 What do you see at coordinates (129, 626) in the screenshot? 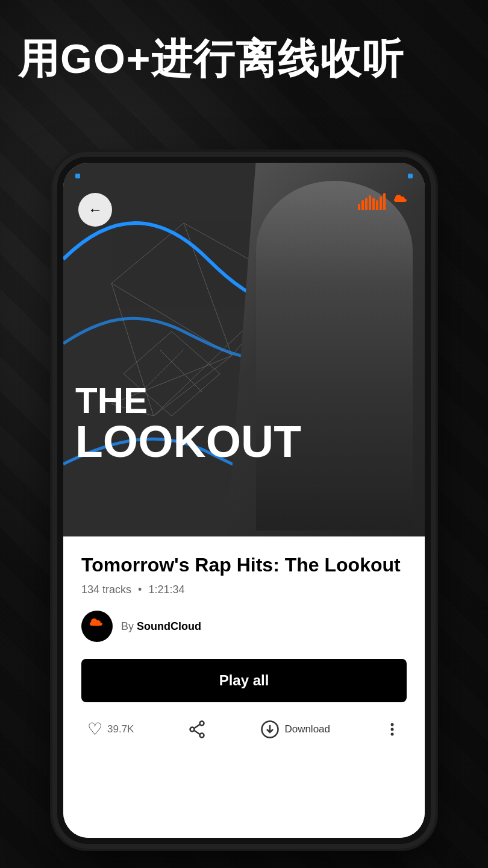
I see `author-by-label: By` at bounding box center [129, 626].